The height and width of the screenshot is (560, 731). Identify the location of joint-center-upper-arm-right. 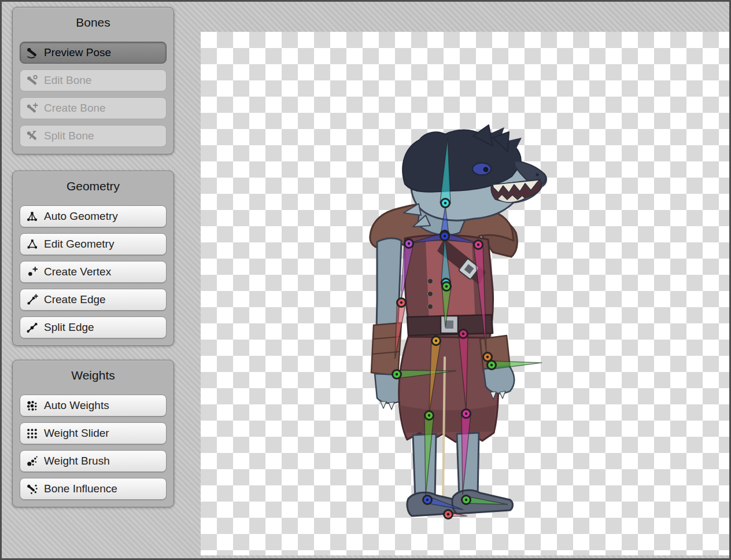
(478, 245).